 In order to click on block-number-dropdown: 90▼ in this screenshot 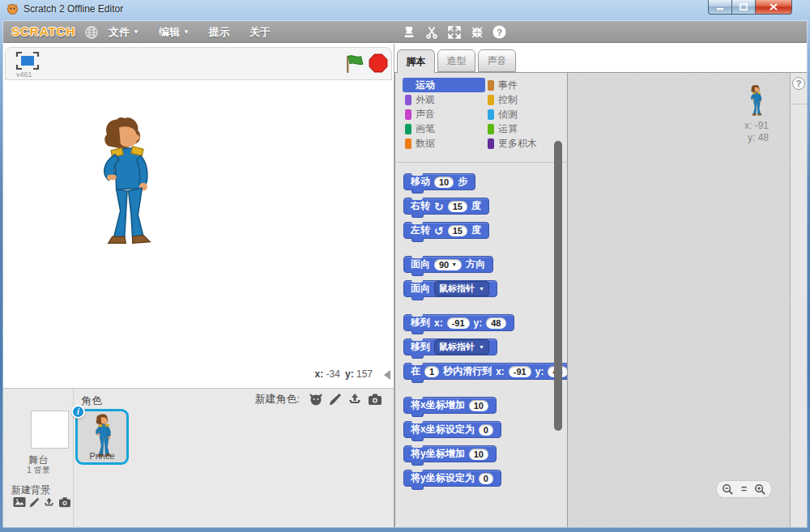, I will do `click(448, 265)`.